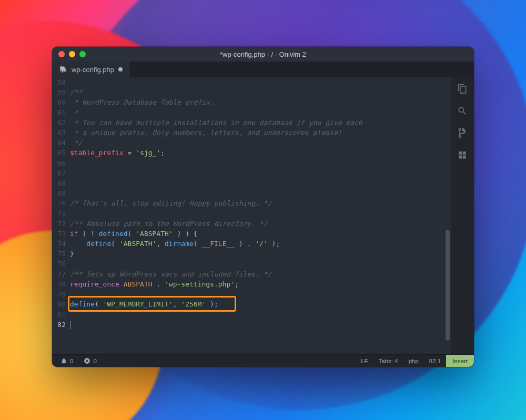 Image resolution: width=526 pixels, height=420 pixels. What do you see at coordinates (255, 233) in the screenshot?
I see `code-line: if ( ! defined( 'ABSPATH' ) ) {` at bounding box center [255, 233].